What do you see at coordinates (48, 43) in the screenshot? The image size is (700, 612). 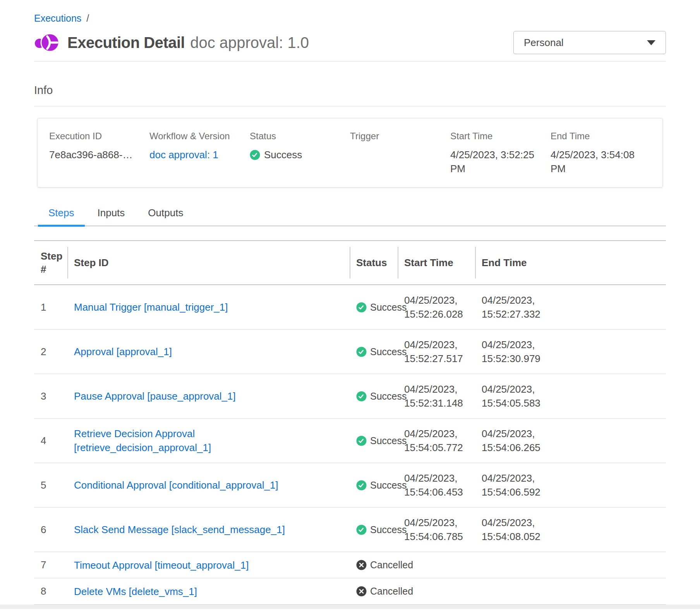 I see `workflow-brand-icon` at bounding box center [48, 43].